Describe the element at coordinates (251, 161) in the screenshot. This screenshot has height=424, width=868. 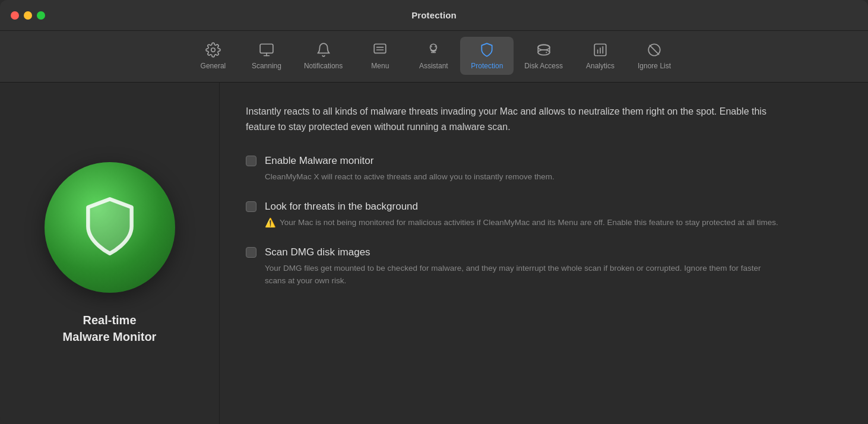
I see `enable-malware-checkbox` at that location.